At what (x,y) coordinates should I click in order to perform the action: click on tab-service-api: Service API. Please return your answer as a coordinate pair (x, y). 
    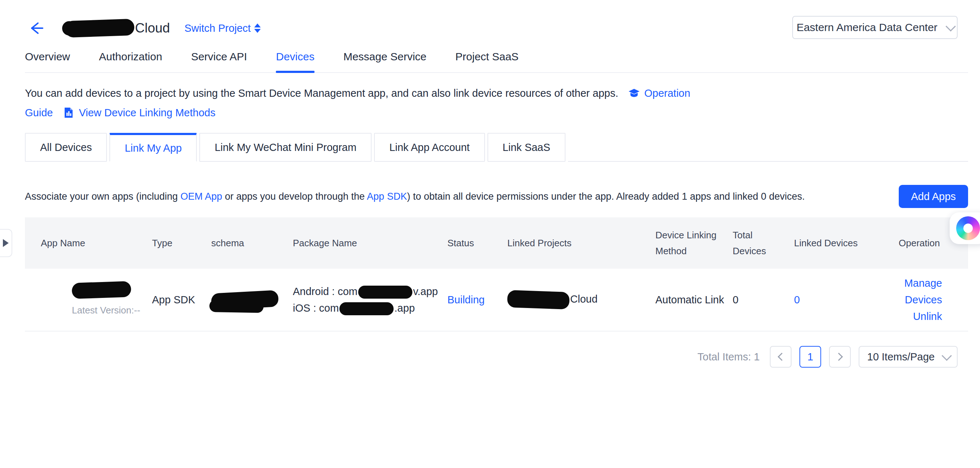
    Looking at the image, I should click on (219, 59).